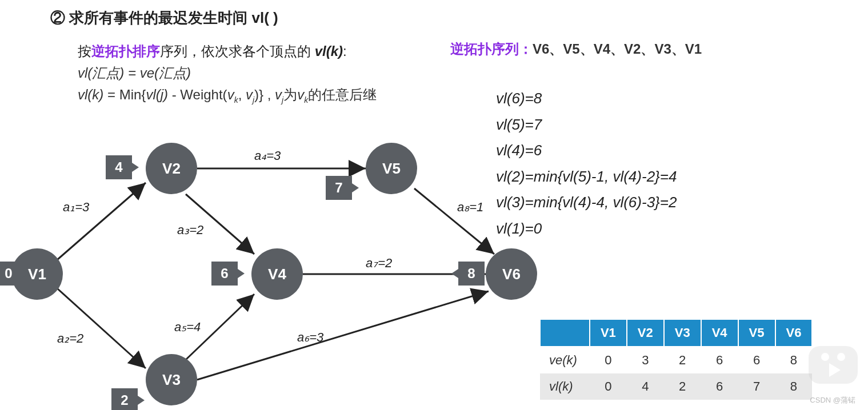 Image resolution: width=868 pixels, height=410 pixels. What do you see at coordinates (102, 222) in the screenshot?
I see `edge-a1` at bounding box center [102, 222].